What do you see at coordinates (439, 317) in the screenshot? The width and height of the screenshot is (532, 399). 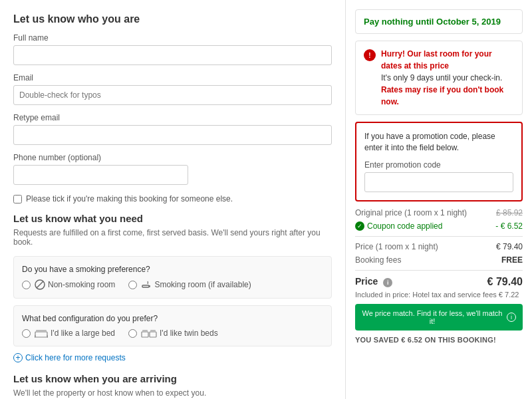 I see `price-match-button: We price match. Find it for less, we'll …` at bounding box center [439, 317].